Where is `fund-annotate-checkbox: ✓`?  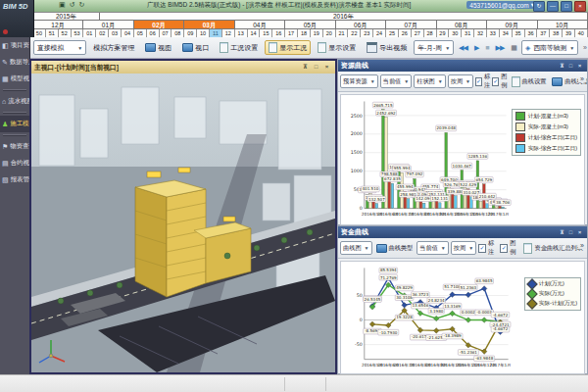 fund-annotate-checkbox: ✓ is located at coordinates (482, 249).